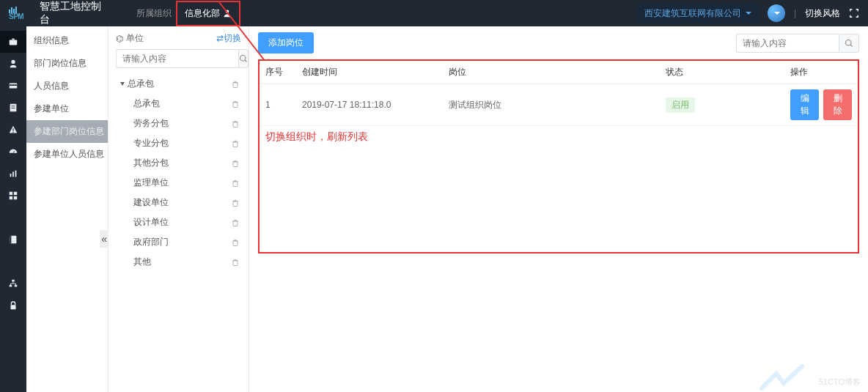 This screenshot has height=392, width=868. What do you see at coordinates (154, 13) in the screenshot?
I see `crumb-parent: 所属组织` at bounding box center [154, 13].